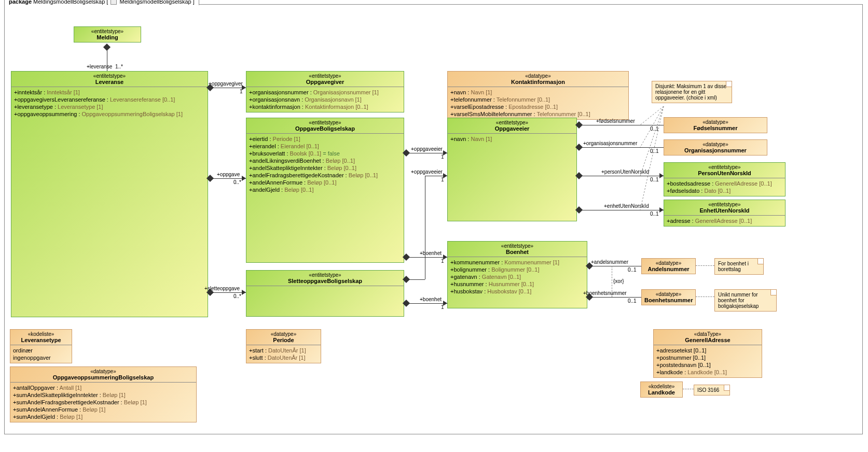 This screenshot has height=452, width=868. Describe the element at coordinates (621, 125) in the screenshot. I see `assoc-eier-fodsel` at that location.